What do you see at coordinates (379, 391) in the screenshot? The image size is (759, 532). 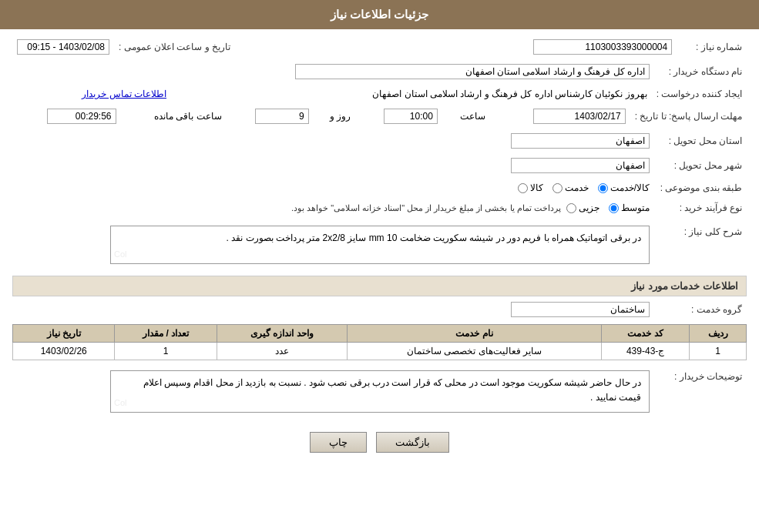 I see `buyer-notes-section: توضیحات خریدار : در حال حاضر شیشه سکوریت…` at bounding box center [379, 391].